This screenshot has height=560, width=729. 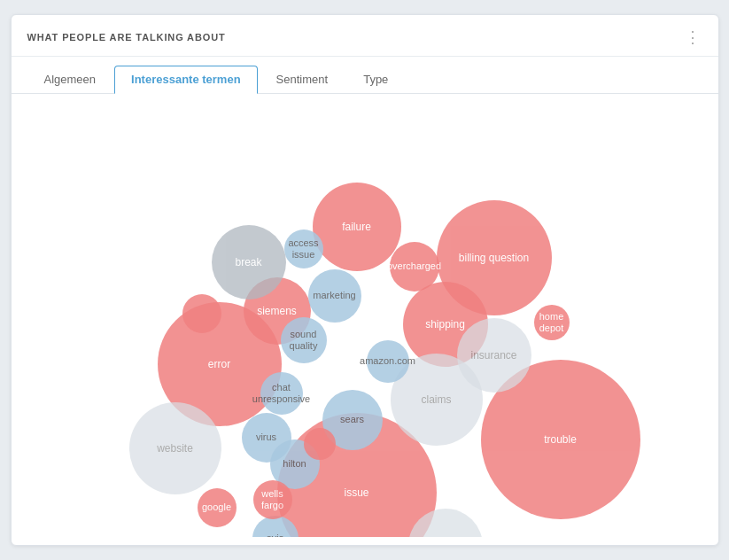 I want to click on bubble-label-website: website, so click(x=175, y=448).